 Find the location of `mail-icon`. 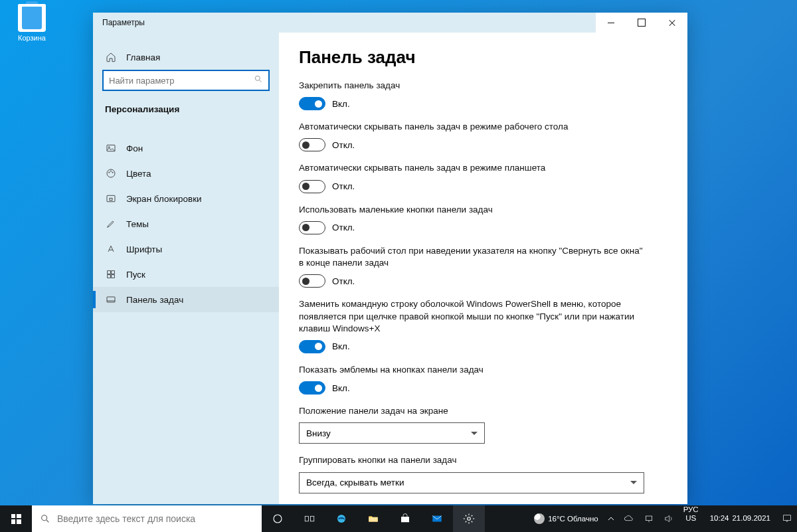

mail-icon is located at coordinates (437, 519).